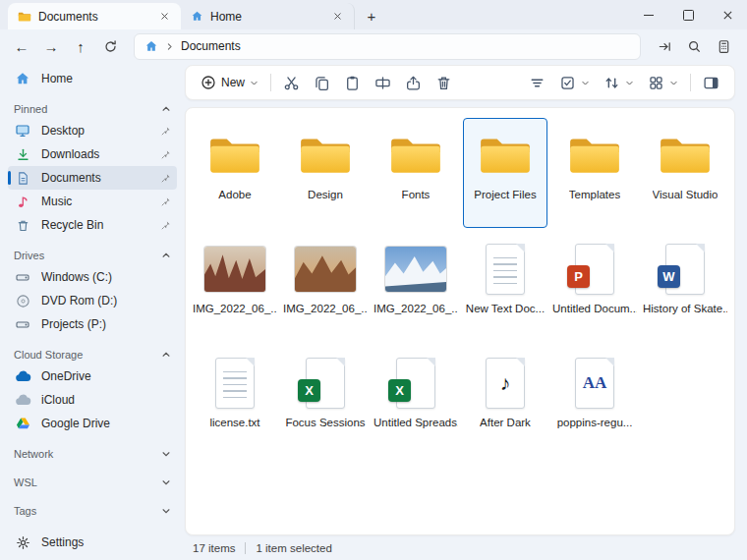 The height and width of the screenshot is (560, 747). I want to click on powerpoint-icon: P, so click(595, 269).